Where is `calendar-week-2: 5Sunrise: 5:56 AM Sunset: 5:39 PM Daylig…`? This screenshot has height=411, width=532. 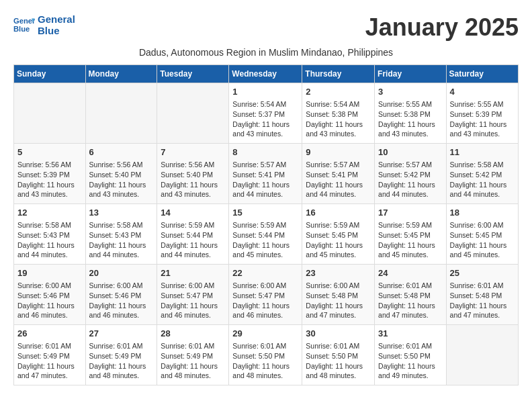 calendar-week-2: 5Sunrise: 5:56 AM Sunset: 5:39 PM Daylig… is located at coordinates (266, 174).